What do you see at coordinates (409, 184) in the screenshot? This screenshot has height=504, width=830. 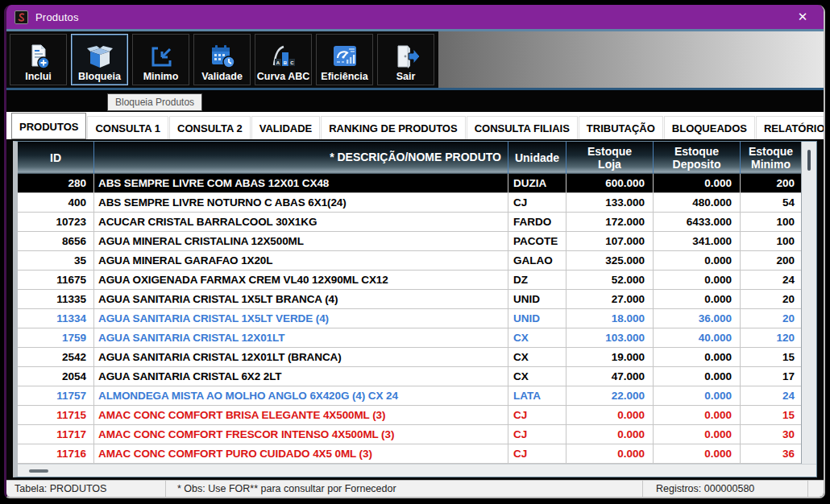 I see `table-row: 280 ABS SEMPRE LIVRE COM ABAS 12X01 CX48…` at bounding box center [409, 184].